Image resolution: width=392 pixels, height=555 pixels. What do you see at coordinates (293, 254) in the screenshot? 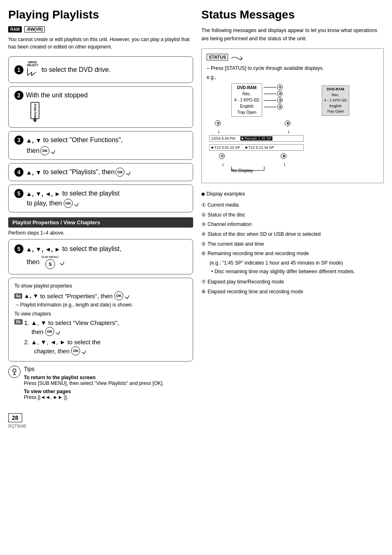
I see `list-item-6: ⑥ Remaining recording time and recording…` at bounding box center [293, 254].